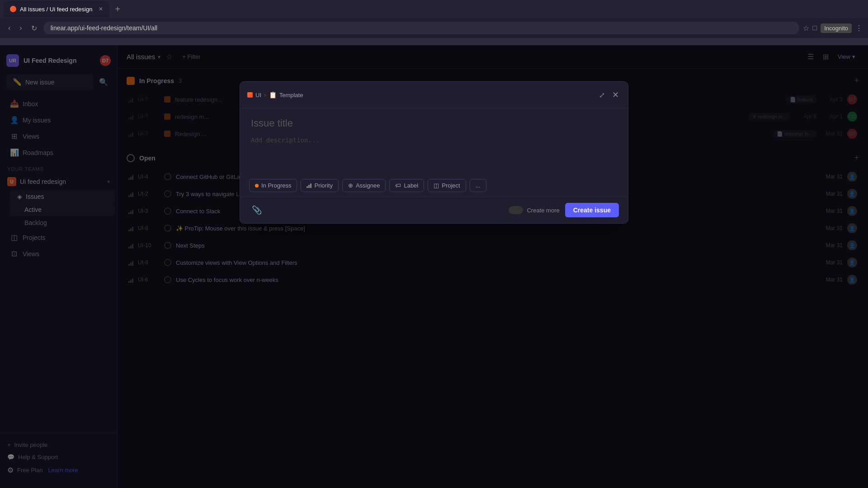 The height and width of the screenshot is (488, 868). Describe the element at coordinates (421, 28) in the screenshot. I see `address-bar` at that location.